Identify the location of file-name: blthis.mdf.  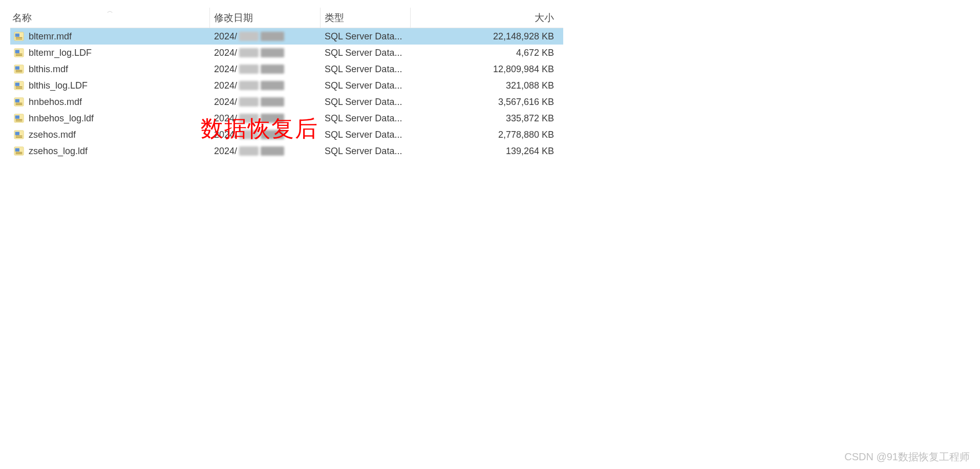
(48, 70).